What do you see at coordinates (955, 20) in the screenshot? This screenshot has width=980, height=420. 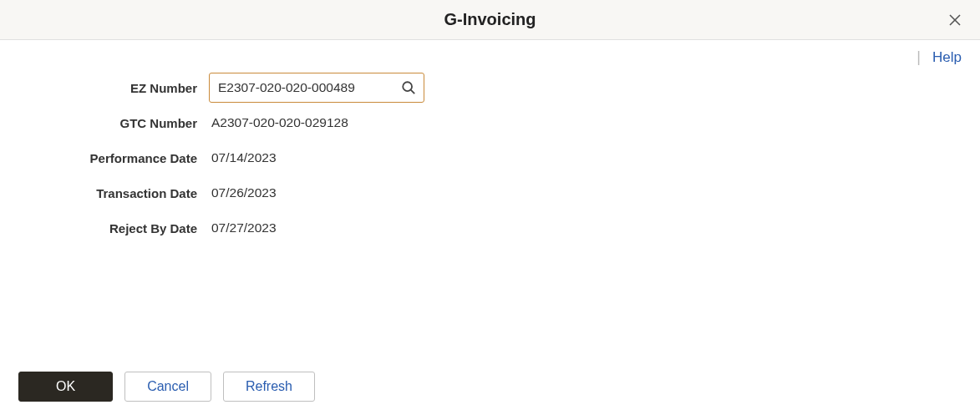 I see `close-button` at bounding box center [955, 20].